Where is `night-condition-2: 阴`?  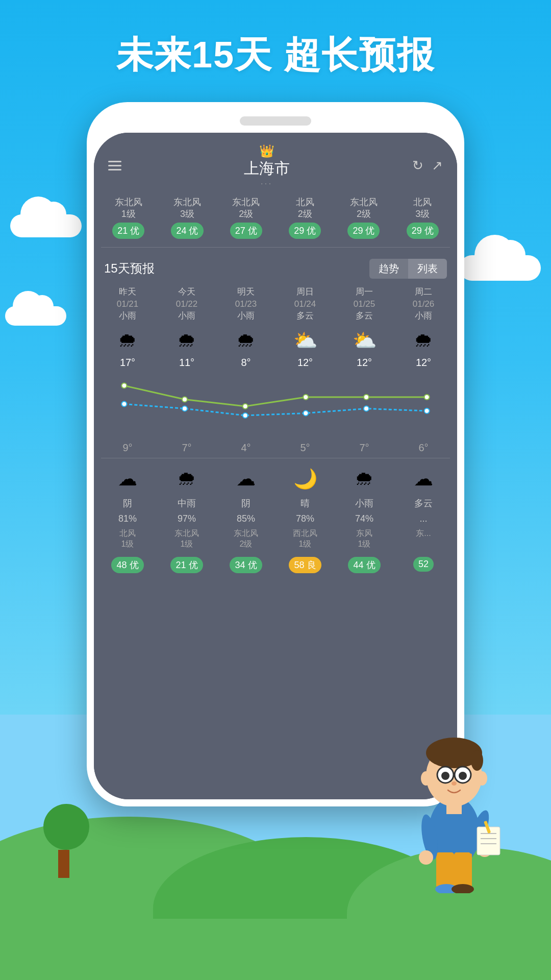 night-condition-2: 阴 is located at coordinates (246, 503).